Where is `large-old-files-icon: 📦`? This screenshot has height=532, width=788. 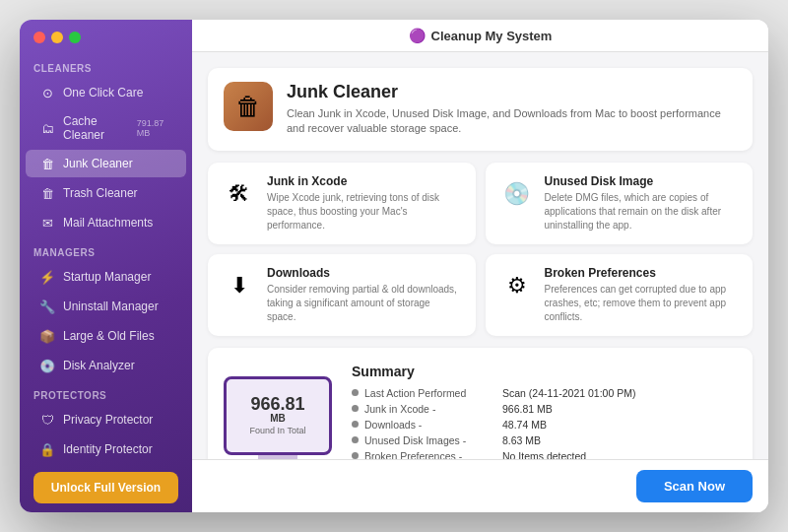 large-old-files-icon: 📦 is located at coordinates (47, 336).